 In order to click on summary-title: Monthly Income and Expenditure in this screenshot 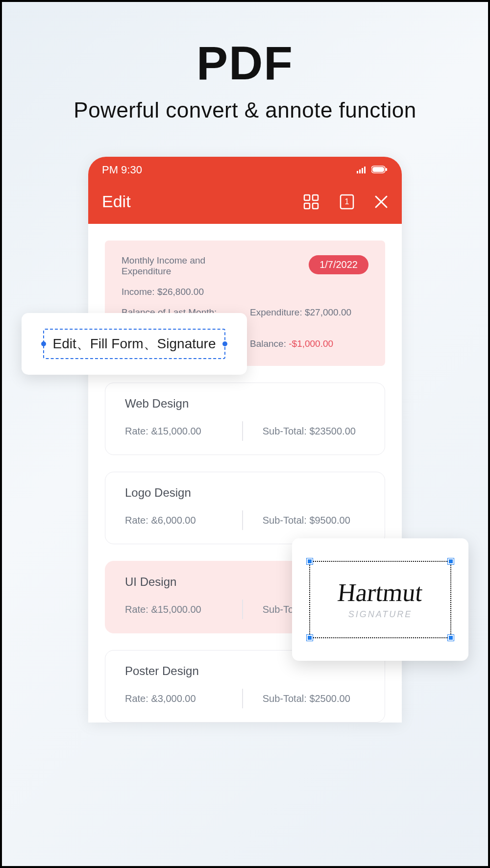, I will do `click(181, 266)`.